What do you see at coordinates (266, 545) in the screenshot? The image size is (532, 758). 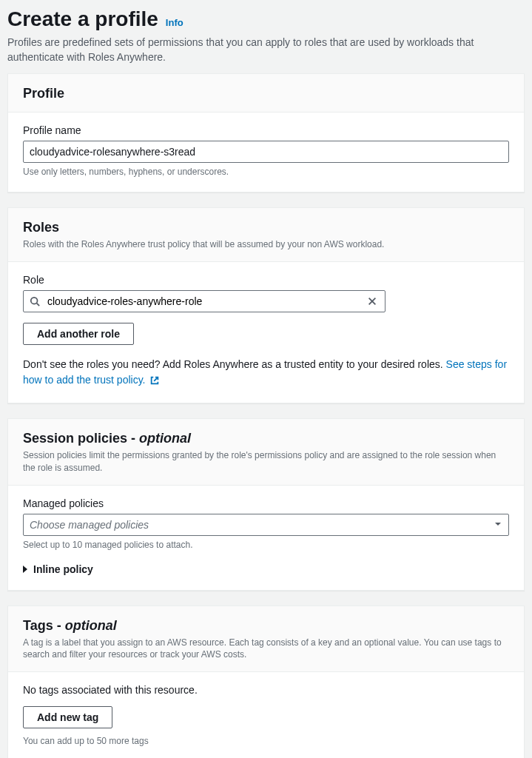 I see `managed-policies-helper: Select up to 10 managed policies to atta…` at bounding box center [266, 545].